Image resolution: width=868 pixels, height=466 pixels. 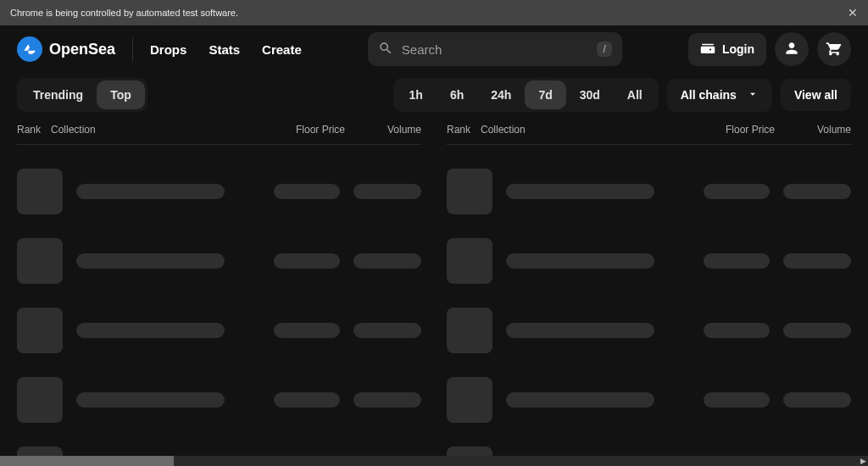 What do you see at coordinates (434, 461) in the screenshot?
I see `horizontal-scrollbar: ◀ ▶` at bounding box center [434, 461].